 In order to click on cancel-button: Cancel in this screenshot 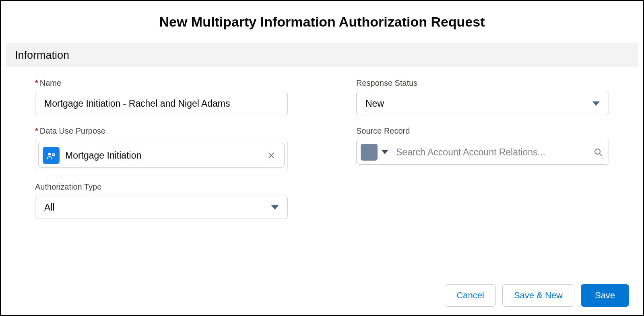, I will do `click(470, 295)`.